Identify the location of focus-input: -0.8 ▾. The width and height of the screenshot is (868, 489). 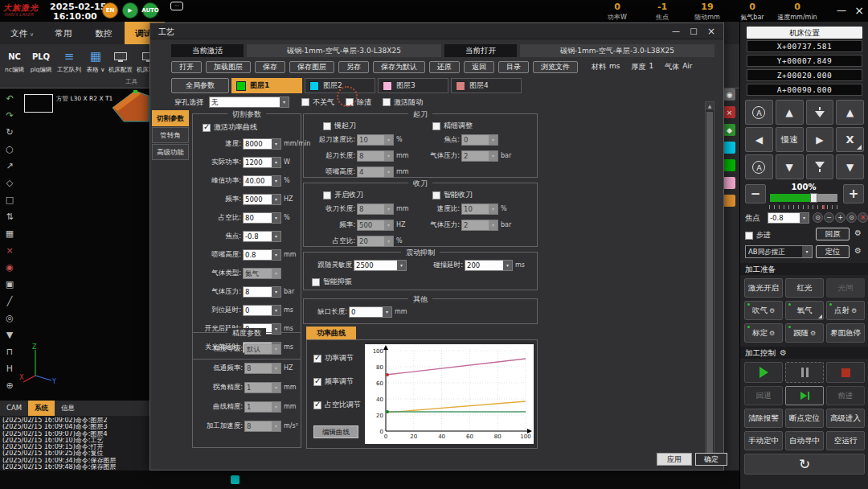
(788, 218).